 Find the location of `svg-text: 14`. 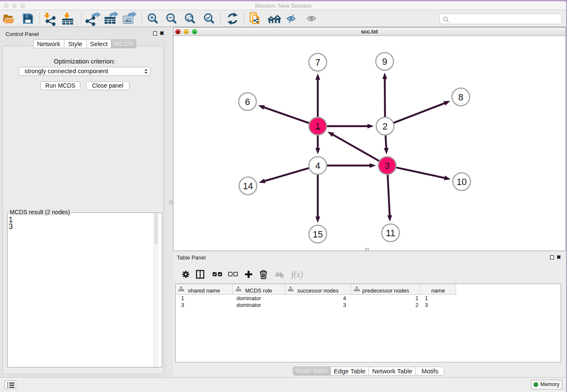

svg-text: 14 is located at coordinates (248, 186).